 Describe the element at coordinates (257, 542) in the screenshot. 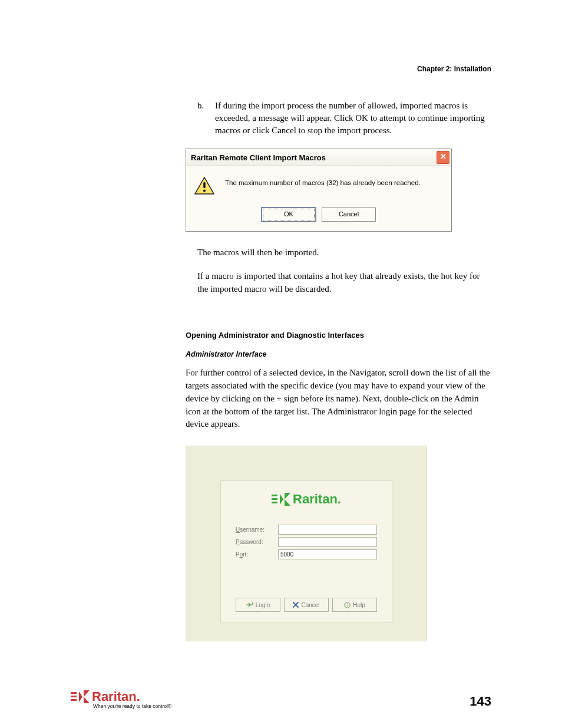

I see `password-label: Password:` at that location.